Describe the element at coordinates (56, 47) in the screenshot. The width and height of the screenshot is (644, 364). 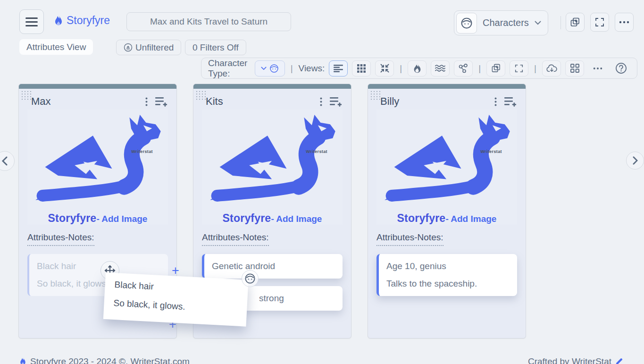
I see `attributes-view-tab: Attributes View` at that location.